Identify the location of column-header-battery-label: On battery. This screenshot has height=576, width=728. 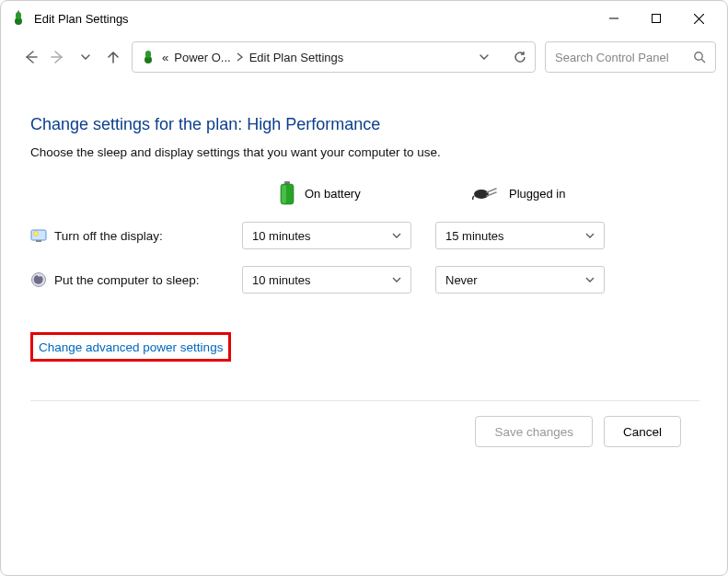
(333, 193).